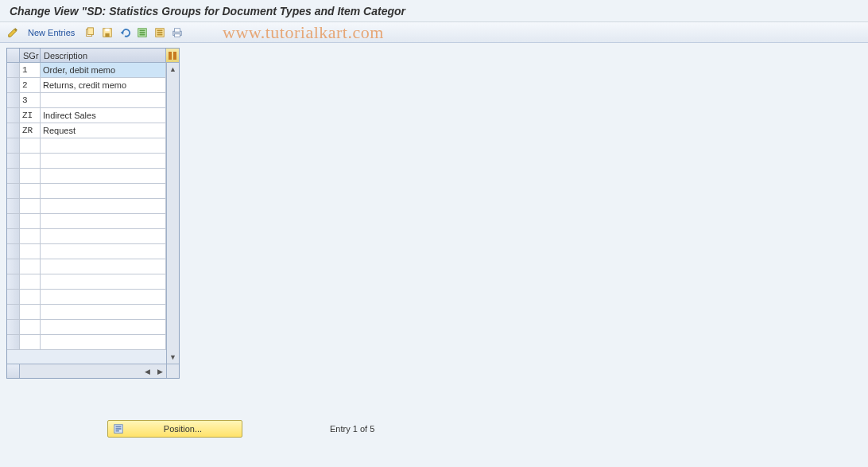 This screenshot has height=467, width=868. I want to click on scroll-down-icon: ▼, so click(173, 357).